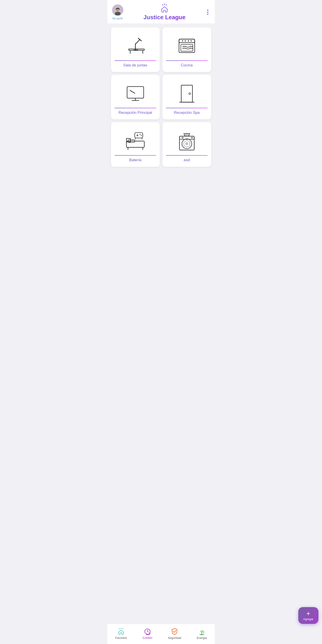 The height and width of the screenshot is (644, 322). What do you see at coordinates (187, 144) in the screenshot?
I see `room-card-asd: asd` at bounding box center [187, 144].